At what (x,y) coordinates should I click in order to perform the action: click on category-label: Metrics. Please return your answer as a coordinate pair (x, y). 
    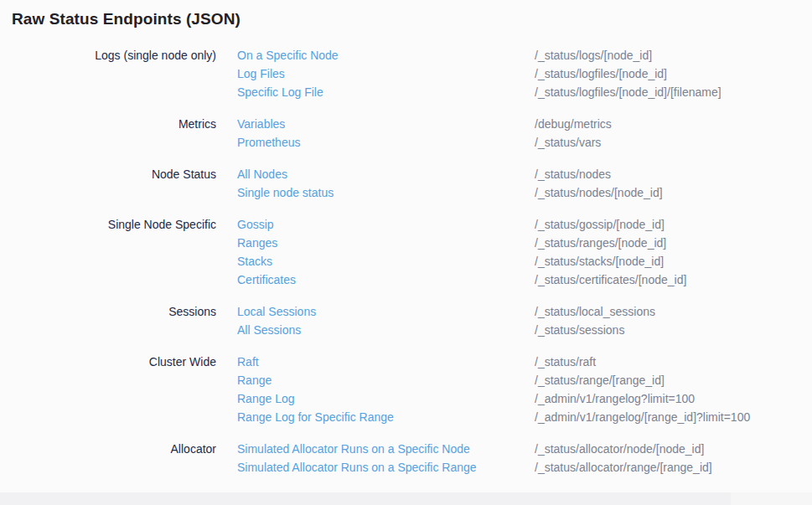
    Looking at the image, I should click on (108, 133).